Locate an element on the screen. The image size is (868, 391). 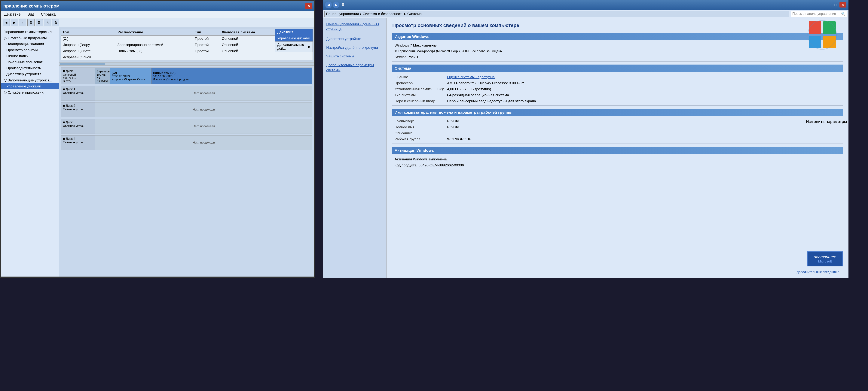
tree-item-diskmgmt: Управление дисками is located at coordinates (30, 86).